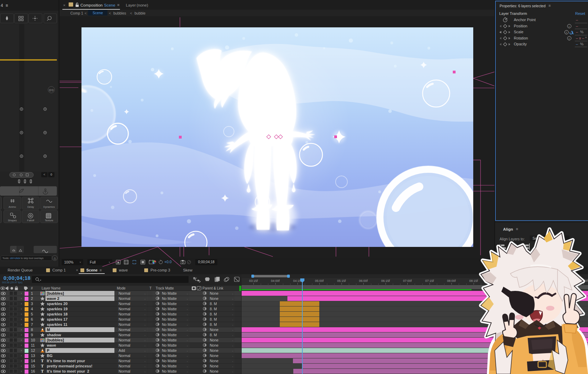  I want to click on svg-text: T, so click(150, 288).